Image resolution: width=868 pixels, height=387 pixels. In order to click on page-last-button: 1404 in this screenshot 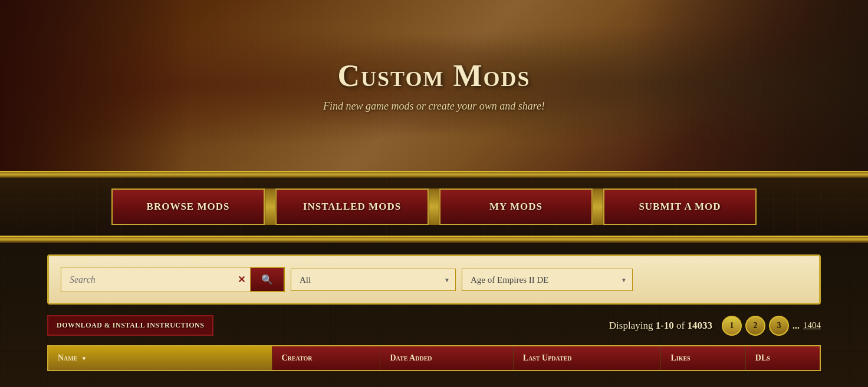, I will do `click(812, 325)`.